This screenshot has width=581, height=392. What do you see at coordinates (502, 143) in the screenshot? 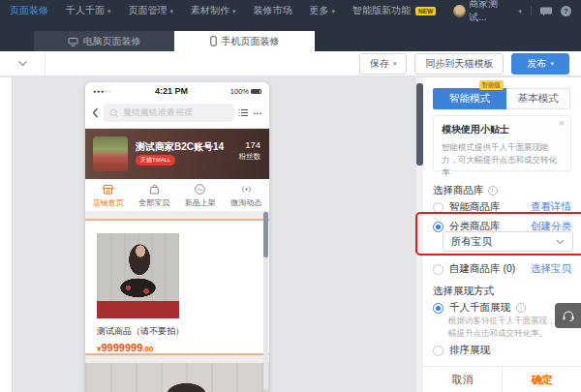
I see `tip-box: × 模块使用小贴士 智能模式提供千人千面展现能力，可大幅提升点击和成交转化率` at bounding box center [502, 143].